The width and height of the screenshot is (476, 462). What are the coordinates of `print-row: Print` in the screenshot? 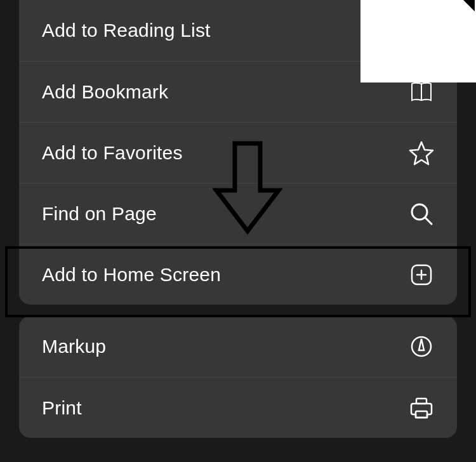 It's located at (238, 407).